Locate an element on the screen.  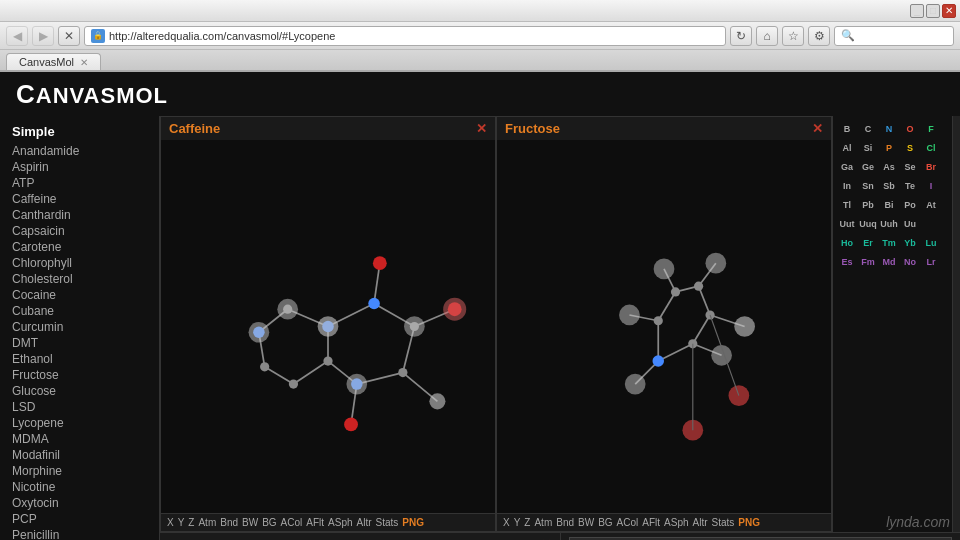
sidebar-item-canthardin: Canthardin is located at coordinates (80, 215).